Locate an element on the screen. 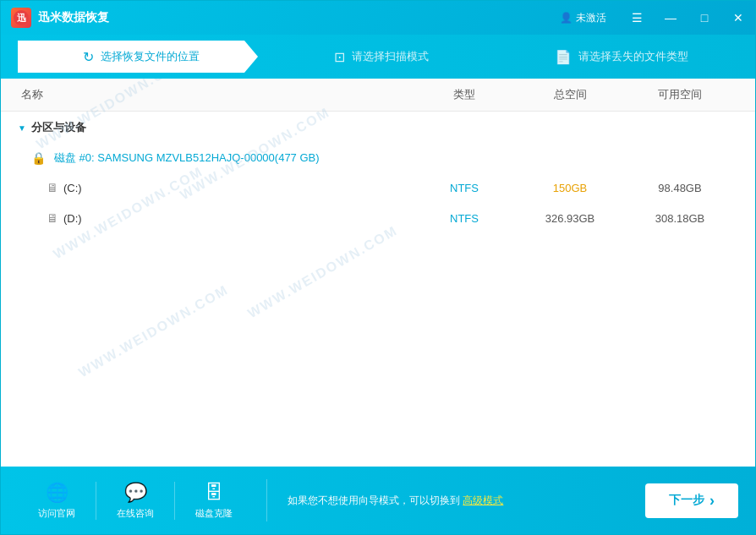 The width and height of the screenshot is (756, 535). drive-c-free: 98.48GB is located at coordinates (680, 188).